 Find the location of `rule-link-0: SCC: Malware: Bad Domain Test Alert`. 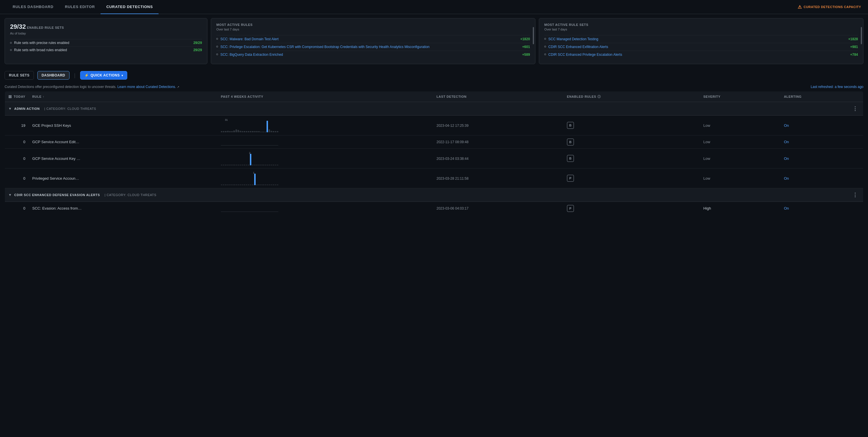

rule-link-0: SCC: Malware: Bad Domain Test Alert is located at coordinates (369, 39).